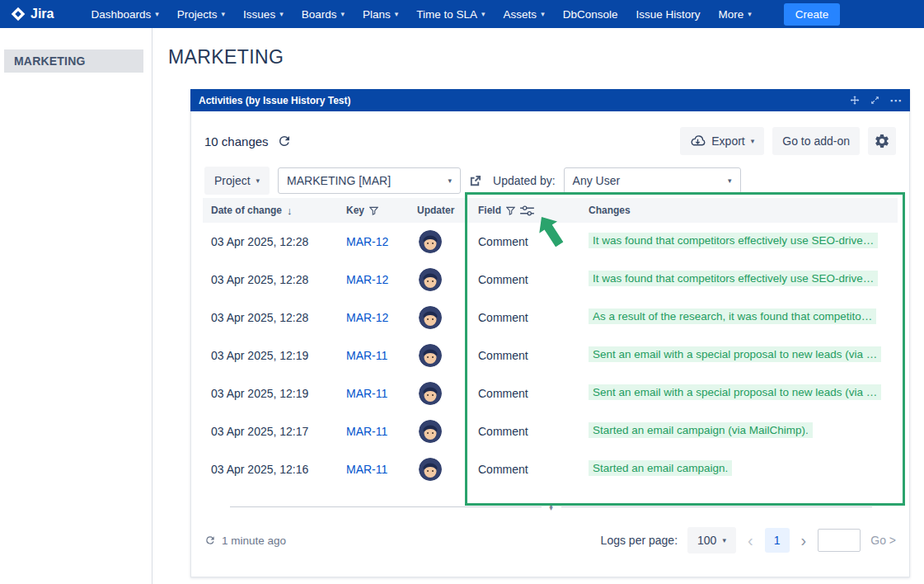  Describe the element at coordinates (439, 210) in the screenshot. I see `header-updater: Updater` at that location.